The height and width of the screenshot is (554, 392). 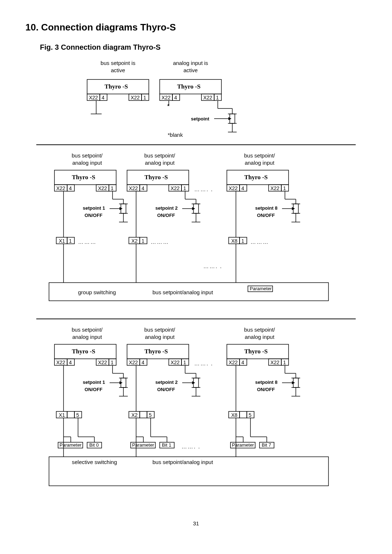 I want to click on setpoint-label: setpoint, so click(x=200, y=119).